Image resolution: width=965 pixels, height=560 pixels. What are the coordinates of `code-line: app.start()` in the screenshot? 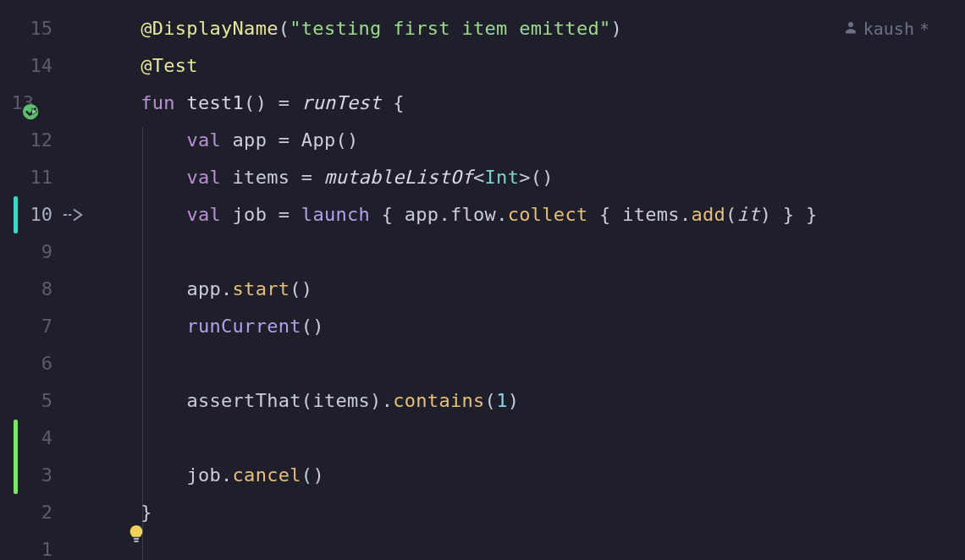 It's located at (530, 289).